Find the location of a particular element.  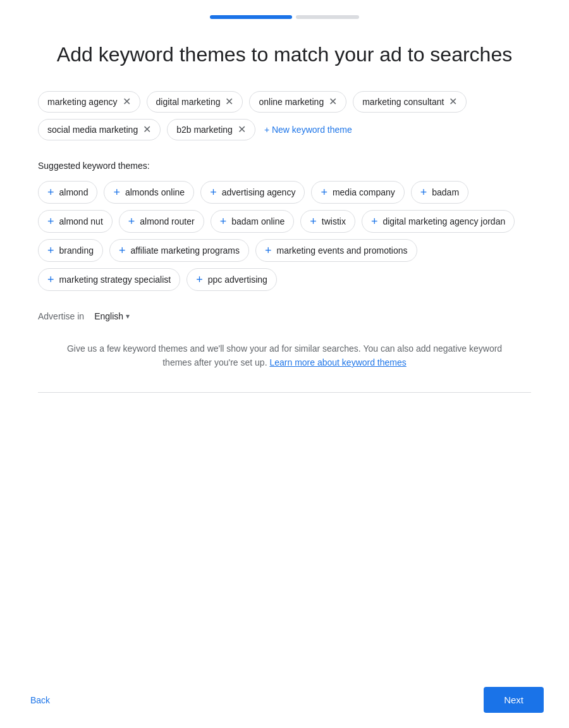

chevron-down-icon: ▾ is located at coordinates (128, 316).